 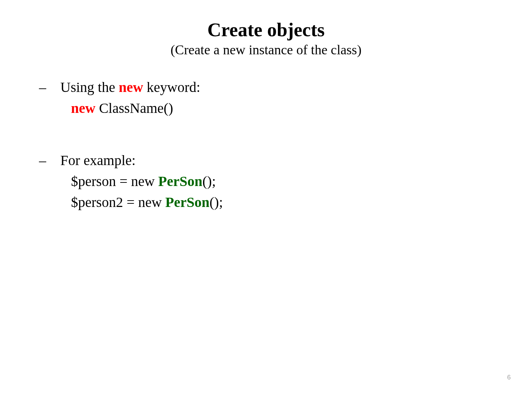 I want to click on bullet1-pre: Using the, so click(x=89, y=87).